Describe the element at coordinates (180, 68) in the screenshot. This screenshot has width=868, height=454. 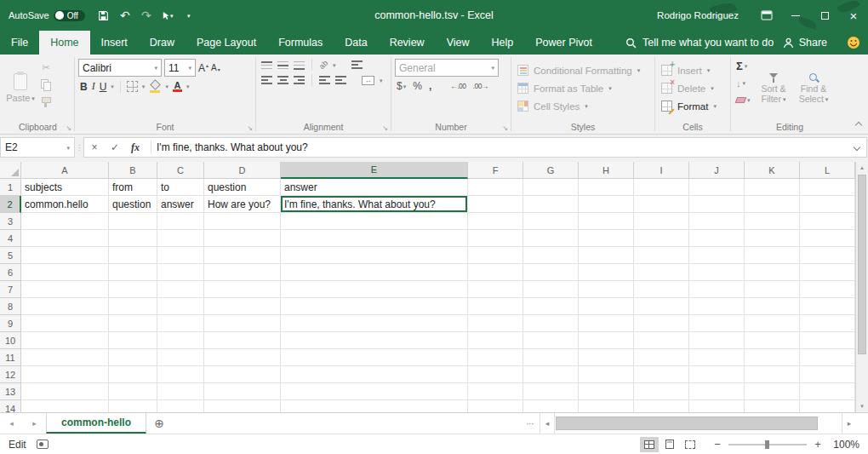
I see `font-size-select: 11▾` at that location.